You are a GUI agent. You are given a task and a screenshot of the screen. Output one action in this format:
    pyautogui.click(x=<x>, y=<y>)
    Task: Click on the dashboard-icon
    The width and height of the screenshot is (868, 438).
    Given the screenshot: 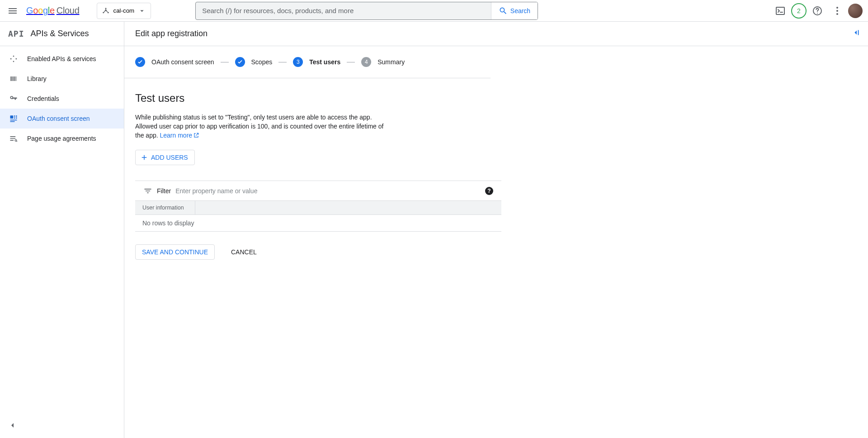 What is the action you would take?
    pyautogui.click(x=14, y=59)
    